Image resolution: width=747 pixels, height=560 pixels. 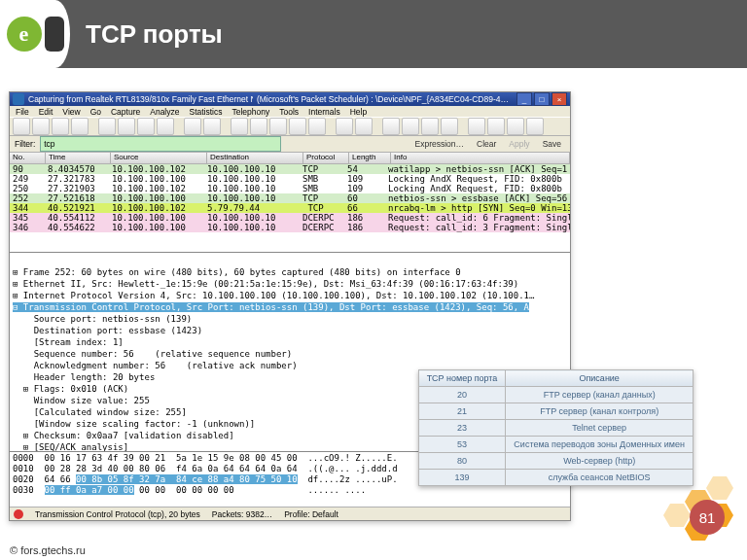 I want to click on status-packets: Packets: 9382…, so click(x=242, y=514).